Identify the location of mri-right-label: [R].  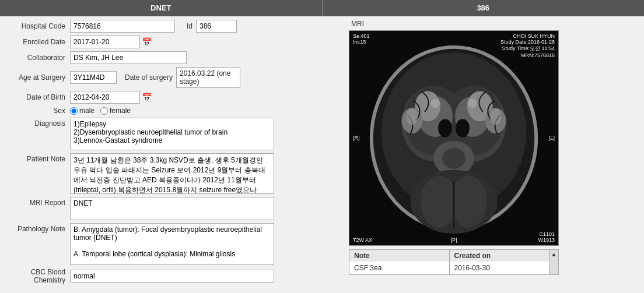
(356, 138).